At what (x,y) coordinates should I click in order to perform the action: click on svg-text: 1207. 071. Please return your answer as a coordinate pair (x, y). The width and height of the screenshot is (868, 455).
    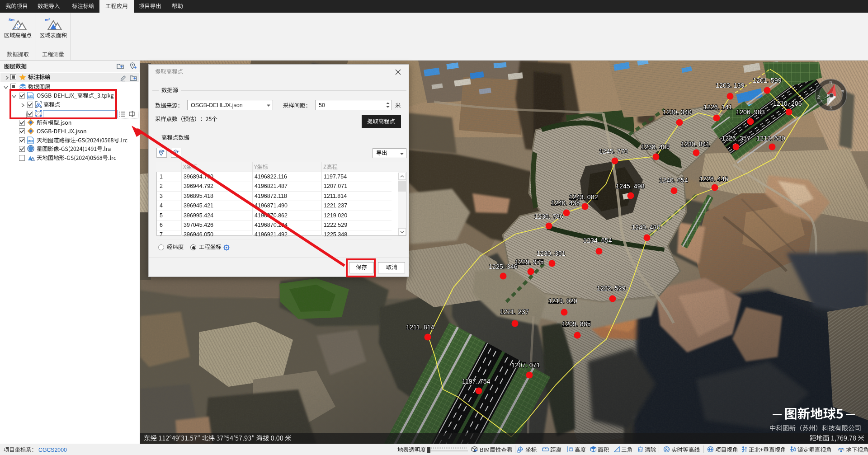
    Looking at the image, I should click on (526, 365).